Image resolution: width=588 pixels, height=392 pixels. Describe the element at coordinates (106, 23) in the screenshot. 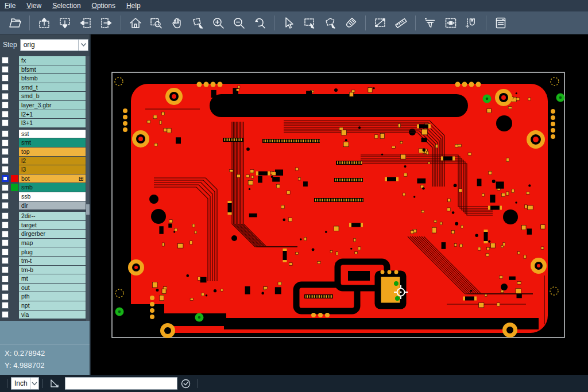

I see `shift-right-button` at that location.